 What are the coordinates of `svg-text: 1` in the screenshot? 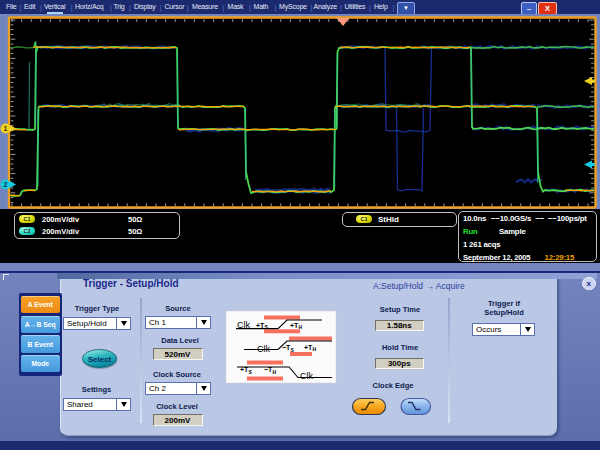 It's located at (6, 128).